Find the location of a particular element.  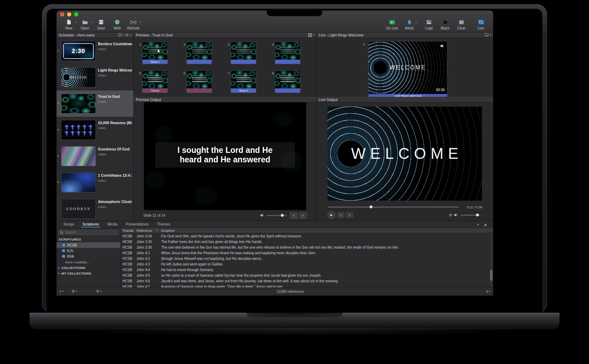

schedule-item-1-corinthians: ▸ 1 Corinthians 13:4-7 (... notes is located at coordinates (95, 182).